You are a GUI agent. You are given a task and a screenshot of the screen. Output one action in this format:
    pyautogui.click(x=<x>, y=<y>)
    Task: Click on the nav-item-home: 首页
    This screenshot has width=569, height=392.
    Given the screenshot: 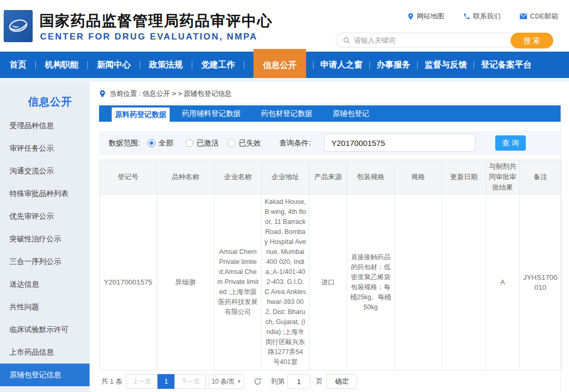 What is the action you would take?
    pyautogui.click(x=18, y=65)
    